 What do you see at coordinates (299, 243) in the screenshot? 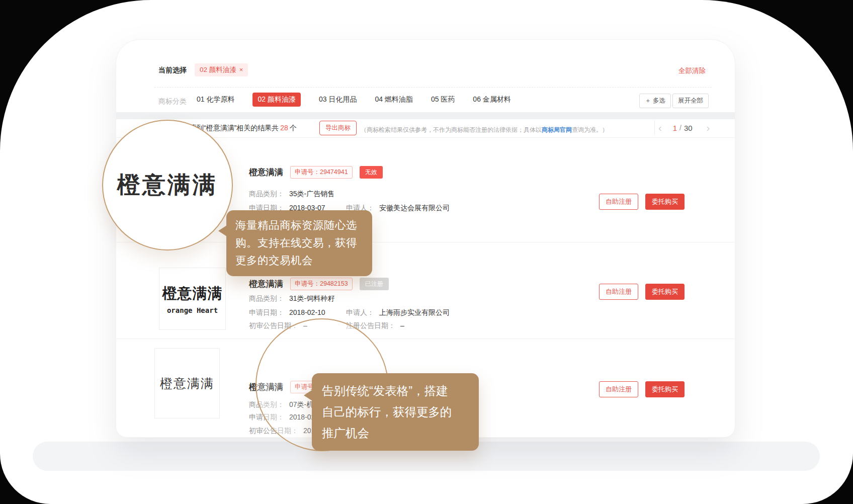
I see `tooltip-line: 购。支持在线交易，获得` at bounding box center [299, 243].